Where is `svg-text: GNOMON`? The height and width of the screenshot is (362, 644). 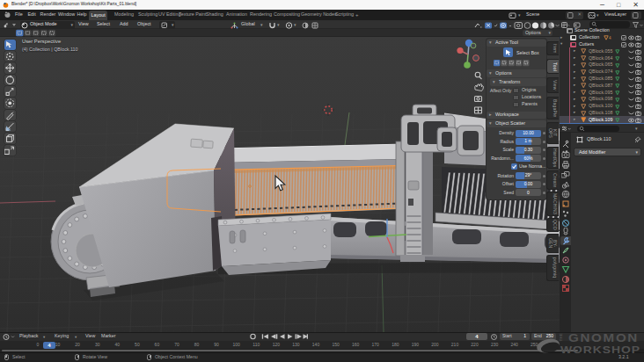 svg-text: GNOMON is located at coordinates (604, 337).